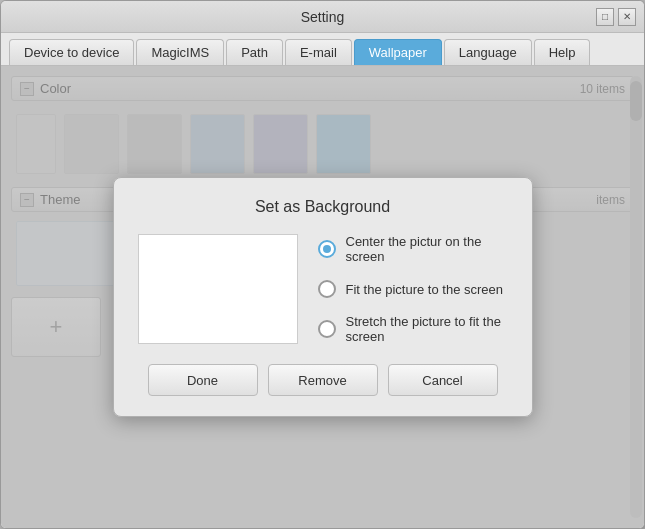 This screenshot has height=529, width=645. I want to click on radio-stretch: Stretch the picture to fit the screen, so click(413, 329).